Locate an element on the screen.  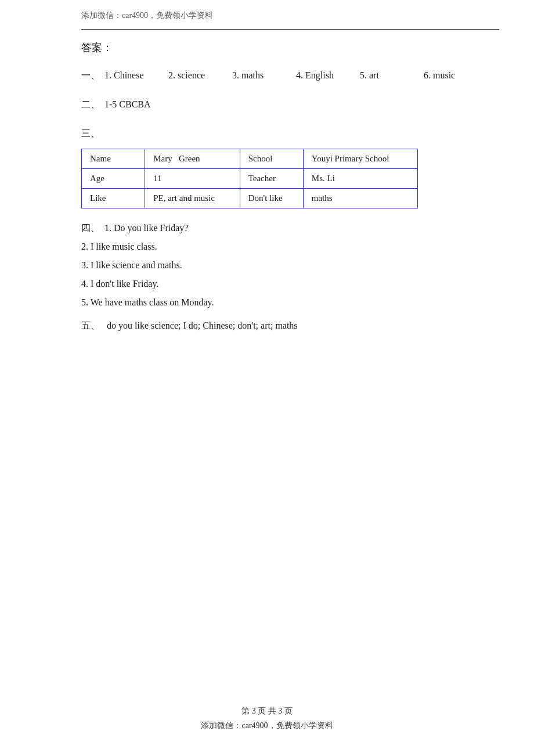
section4-sentence-5: 5. We have maths class on Monday. is located at coordinates (290, 303).